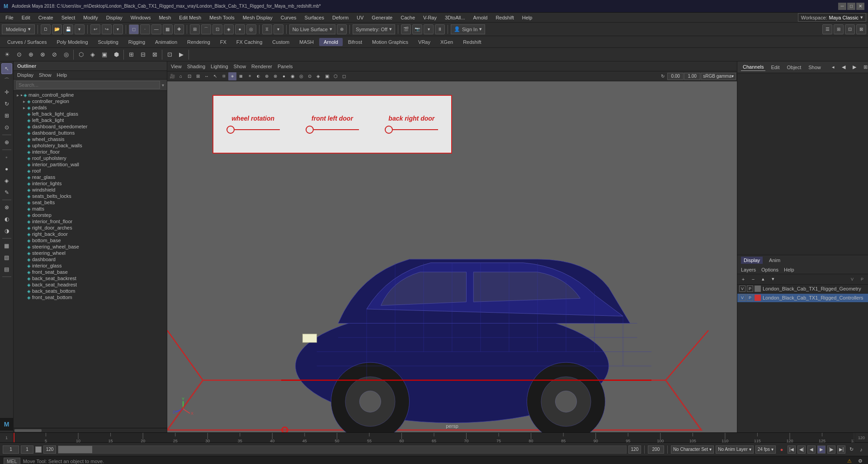 The image size is (868, 464). What do you see at coordinates (753, 279) in the screenshot?
I see `da-delete-layer-btn: −` at bounding box center [753, 279].